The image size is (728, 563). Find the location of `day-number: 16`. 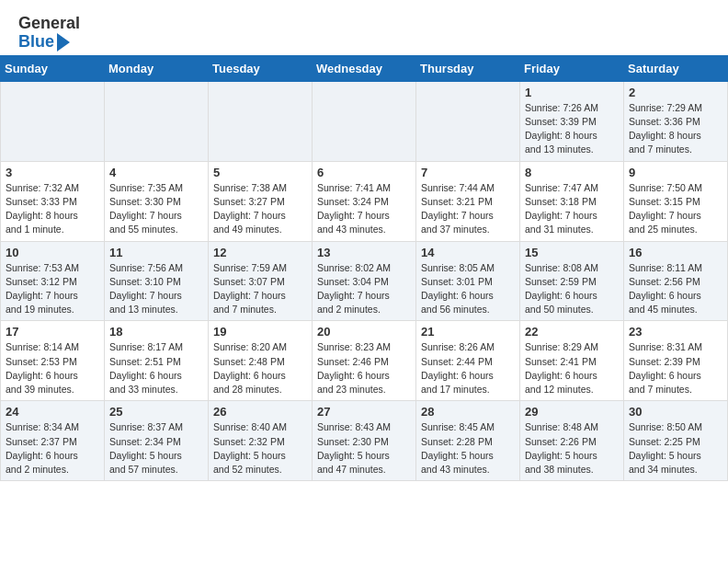

day-number: 16 is located at coordinates (676, 252).